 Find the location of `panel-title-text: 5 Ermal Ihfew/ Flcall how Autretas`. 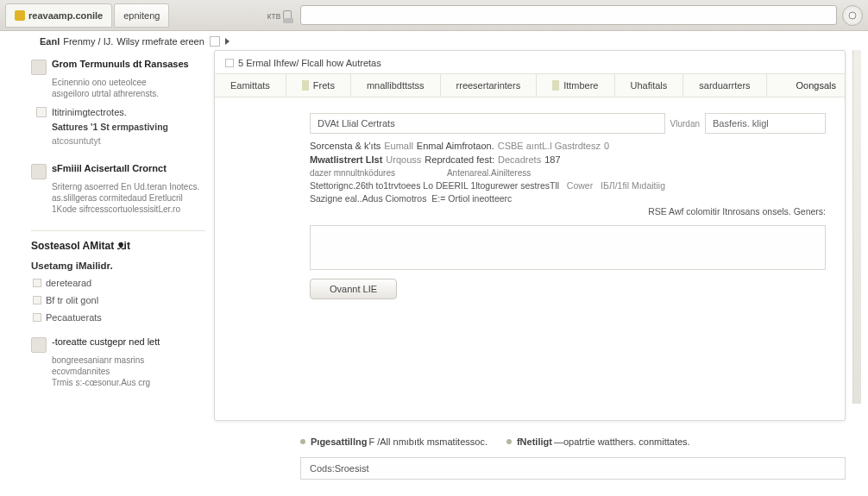

panel-title-text: 5 Ermal Ihfew/ Flcall how Autretas is located at coordinates (310, 63).